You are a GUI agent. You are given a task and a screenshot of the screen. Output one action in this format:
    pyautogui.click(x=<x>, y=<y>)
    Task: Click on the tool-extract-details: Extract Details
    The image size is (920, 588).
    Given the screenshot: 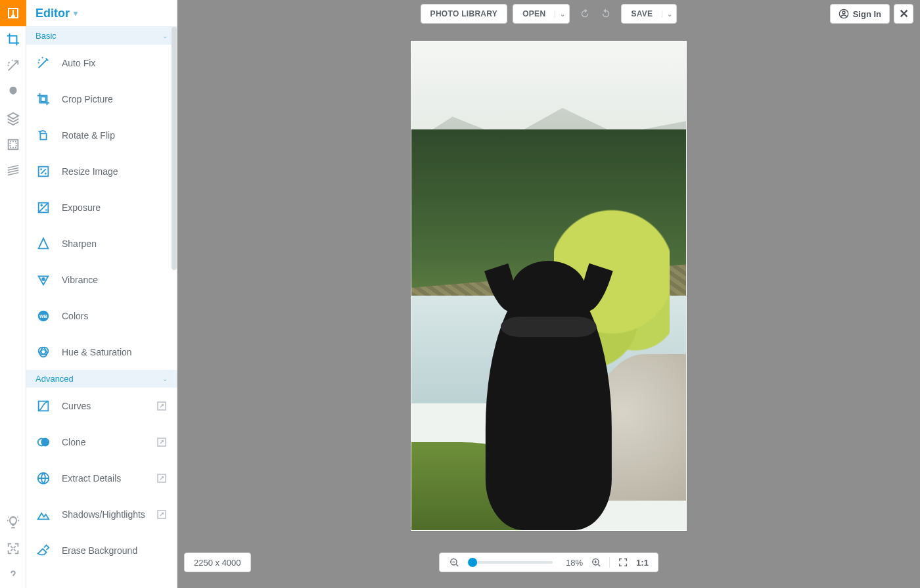 What is the action you would take?
    pyautogui.click(x=101, y=478)
    